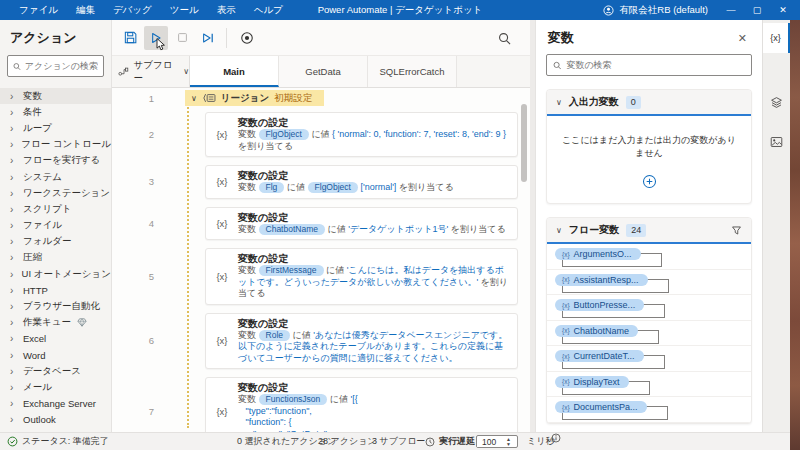  Describe the element at coordinates (649, 257) in the screenshot. I see `flow-variable-row: {x}ArgumentsO...` at that location.